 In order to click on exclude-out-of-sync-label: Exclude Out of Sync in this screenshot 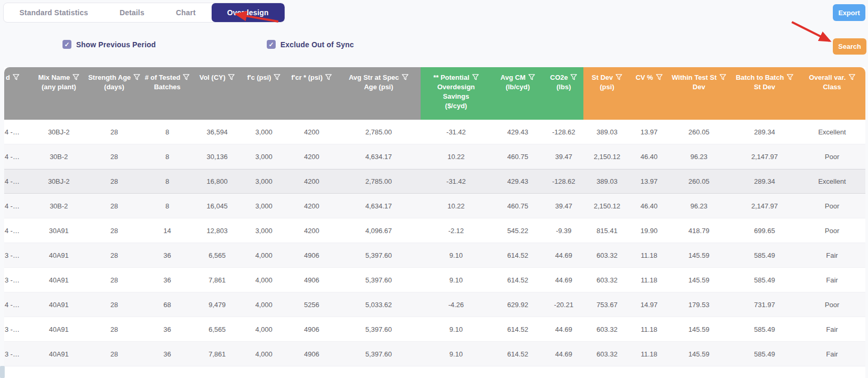, I will do `click(317, 45)`.